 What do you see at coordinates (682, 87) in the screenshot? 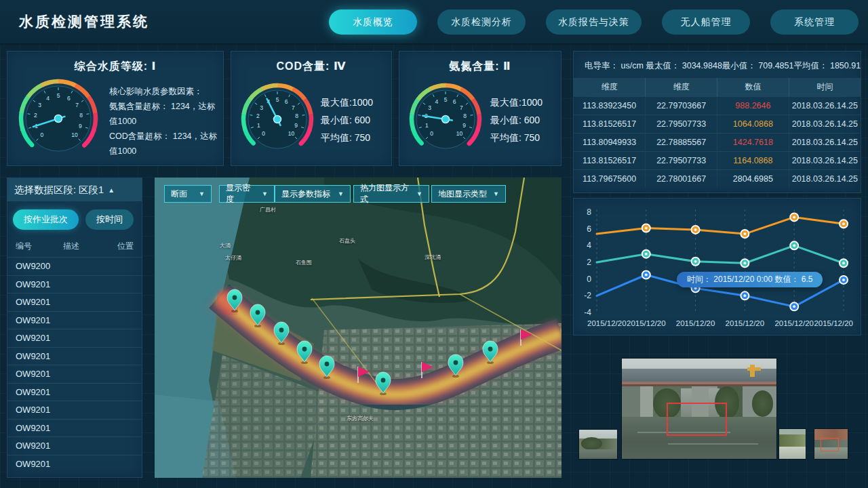
I see `table-col-header: 维度` at bounding box center [682, 87].